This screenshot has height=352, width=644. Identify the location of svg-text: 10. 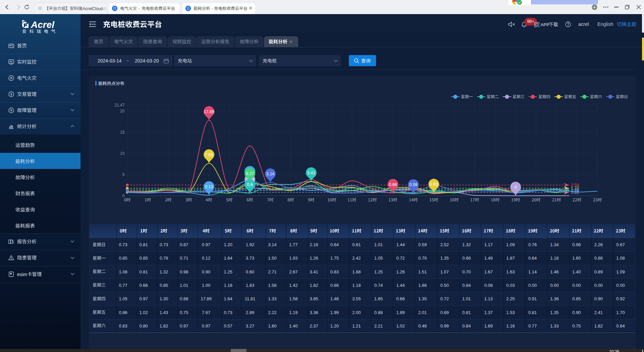
(122, 153).